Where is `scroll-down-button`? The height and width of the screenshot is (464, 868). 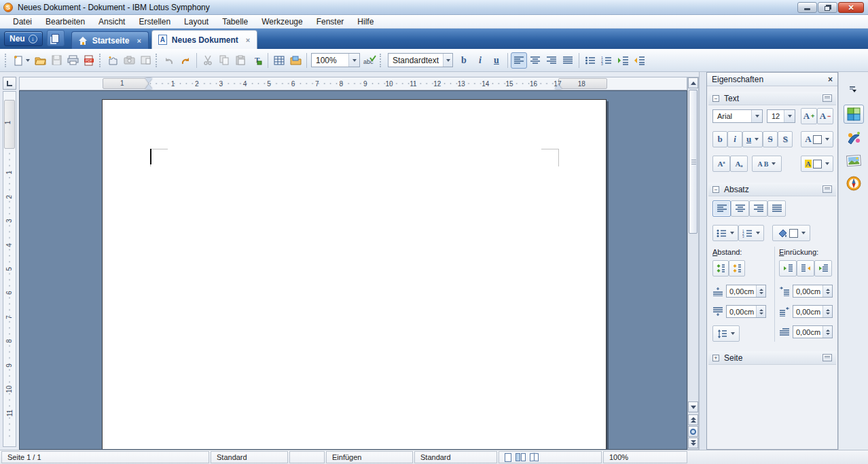 scroll-down-button is located at coordinates (693, 407).